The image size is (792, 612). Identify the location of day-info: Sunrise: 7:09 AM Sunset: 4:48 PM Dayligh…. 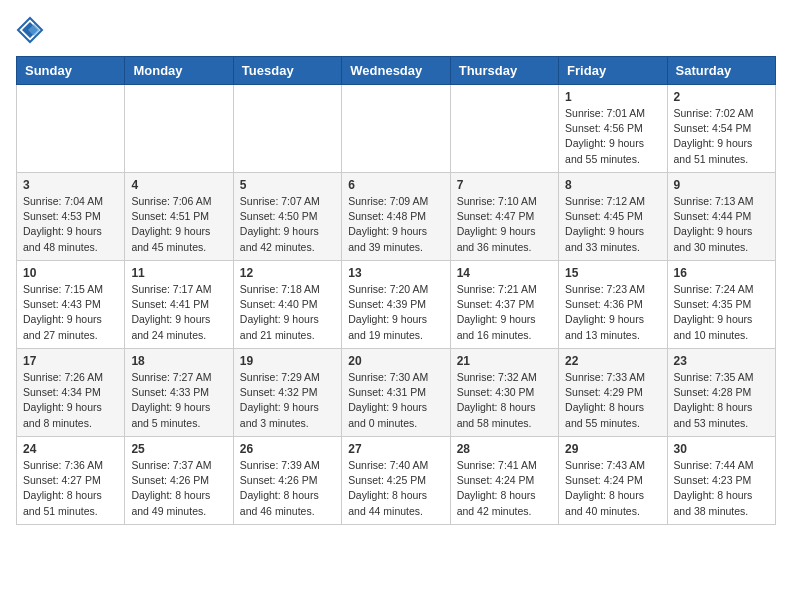
(396, 224).